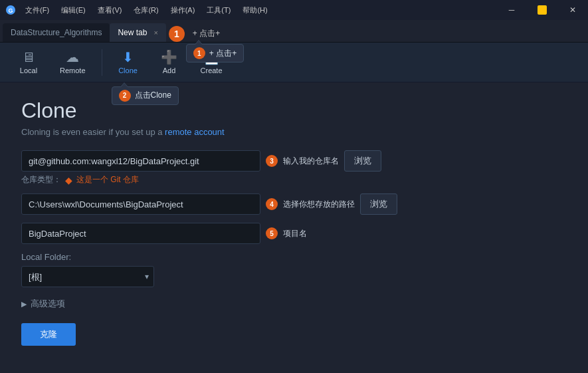  Describe the element at coordinates (132, 33) in the screenshot. I see `tab-newtab-label: New tab` at that location.